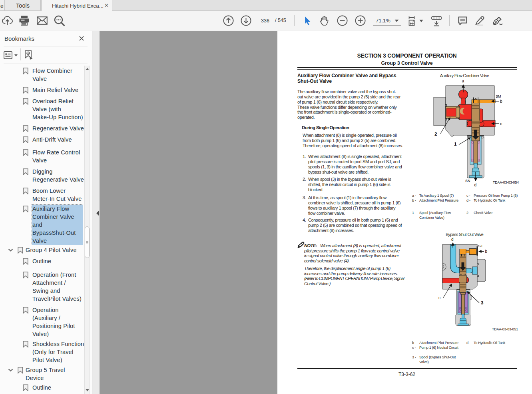 The width and height of the screenshot is (532, 394). What do you see at coordinates (506, 182) in the screenshot?
I see `svg-text: TDAA-03-03-054` at bounding box center [506, 182].